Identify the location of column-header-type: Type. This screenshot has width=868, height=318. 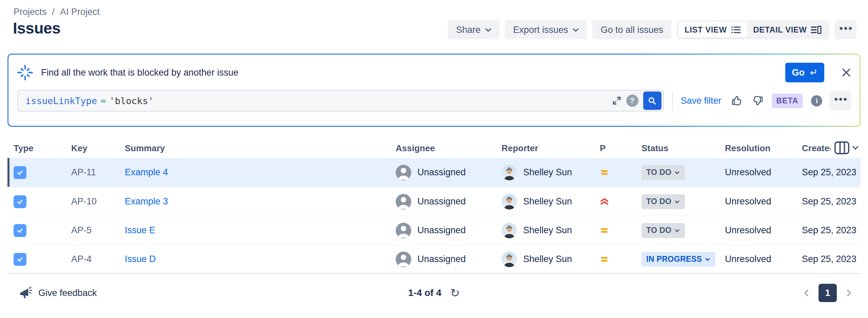
(42, 148).